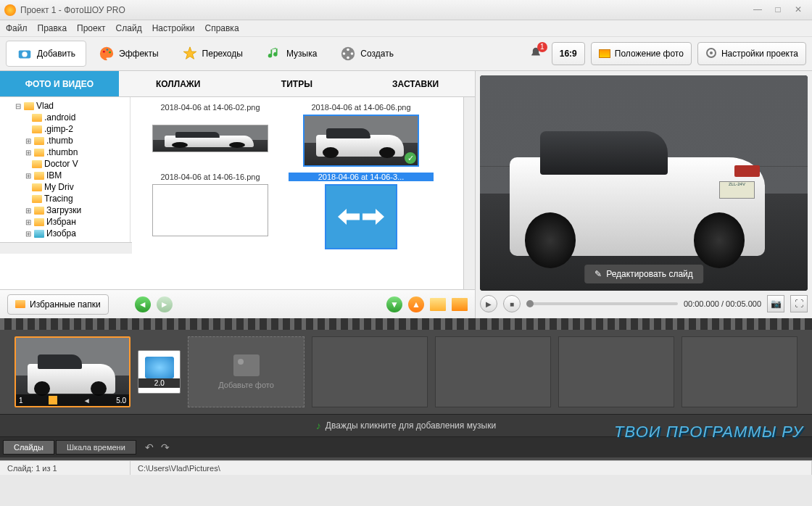 The width and height of the screenshot is (812, 506). I want to click on seek-handle, so click(530, 304).